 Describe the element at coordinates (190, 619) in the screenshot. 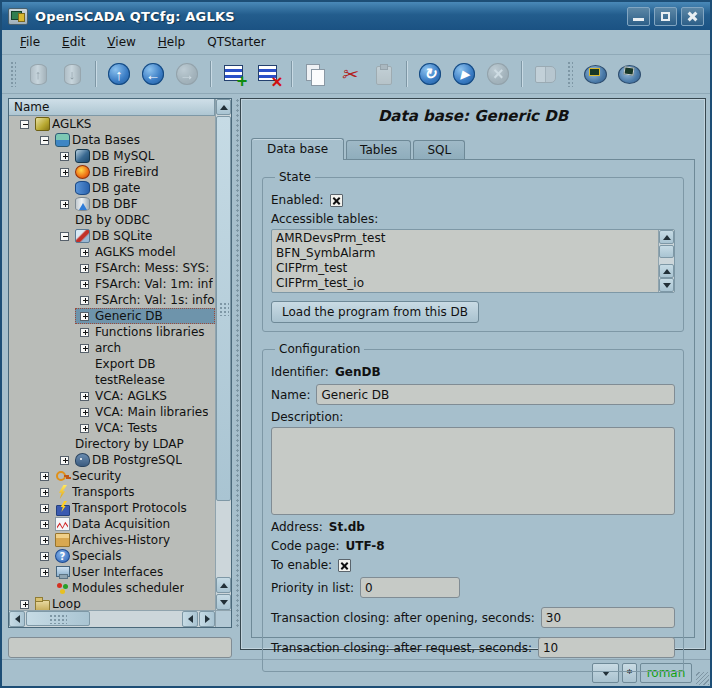

I see `scroll-left-button2` at that location.